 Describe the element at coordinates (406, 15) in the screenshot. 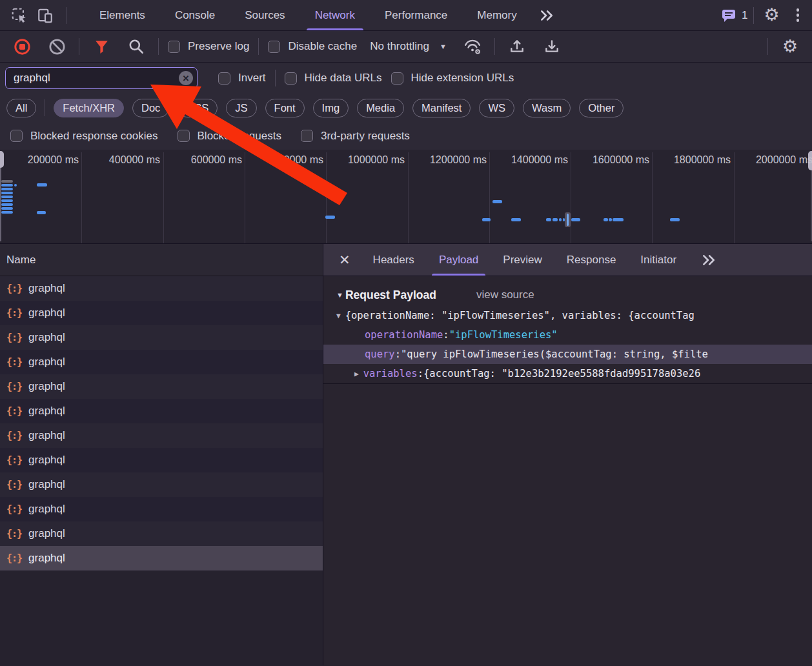

I see `main-tabbar: ElementsConsoleSourcesNetworkPerformance…` at that location.